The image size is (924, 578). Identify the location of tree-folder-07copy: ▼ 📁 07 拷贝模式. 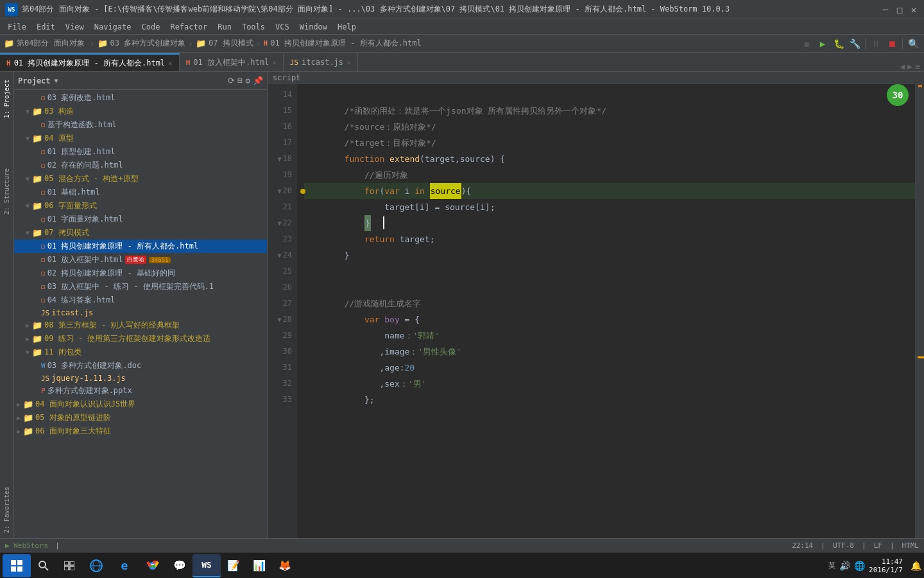
(141, 232).